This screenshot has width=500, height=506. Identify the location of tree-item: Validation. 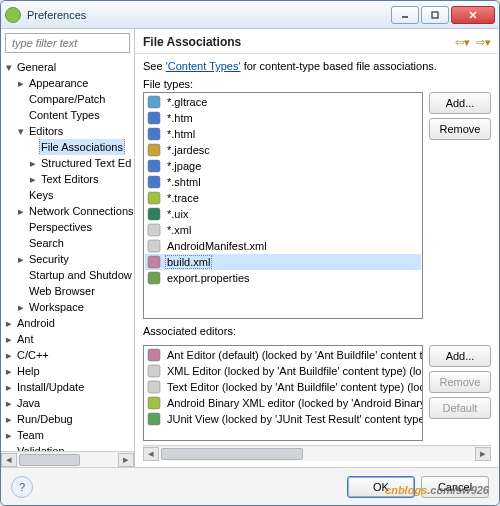
(68, 447).